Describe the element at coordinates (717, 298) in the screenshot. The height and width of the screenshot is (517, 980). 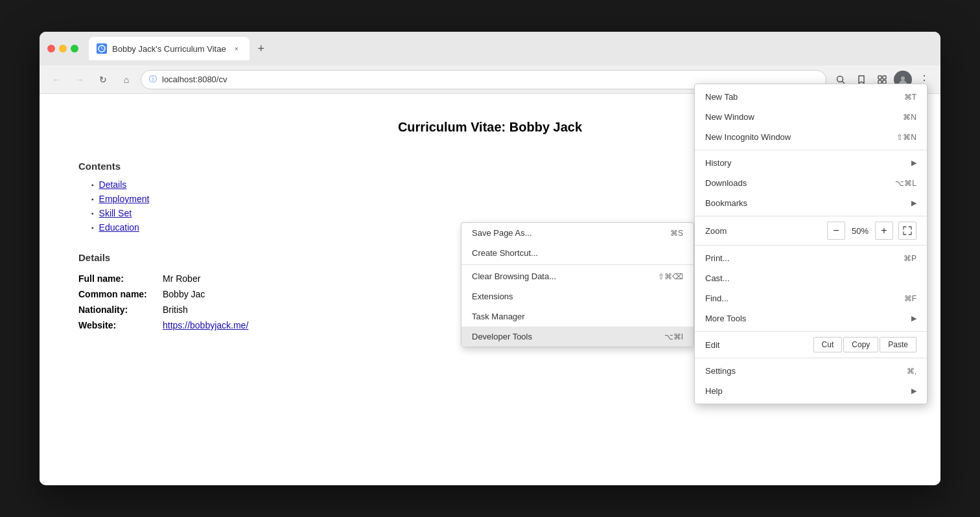
I see `menu-find-label: Find...` at that location.